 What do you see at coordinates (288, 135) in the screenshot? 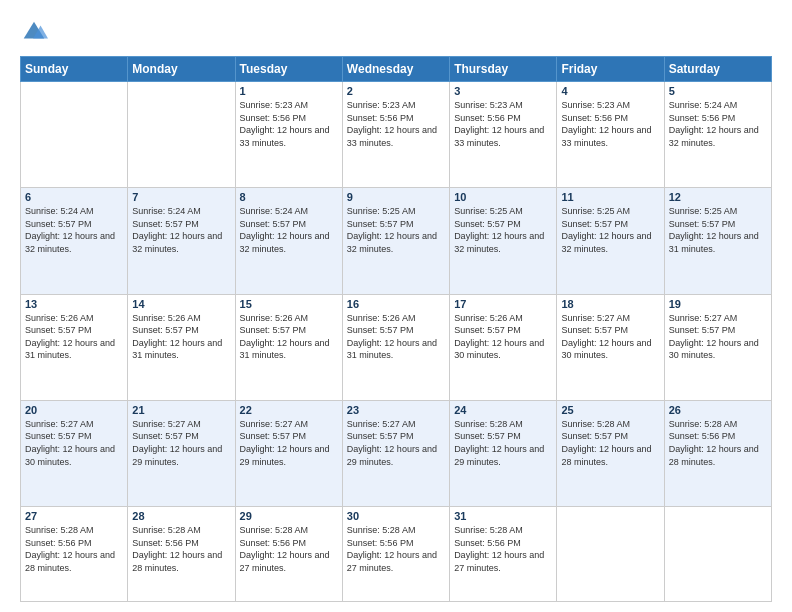
I see `calendar-cell: 1Sunrise: 5:23 AMSunset: 5:56 PMDaylight…` at bounding box center [288, 135].